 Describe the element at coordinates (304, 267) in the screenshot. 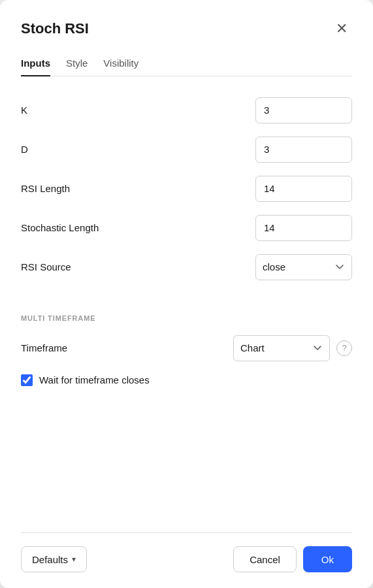

I see `rsi-source-select: close open high low hl2 hlc3 ohlc4` at that location.